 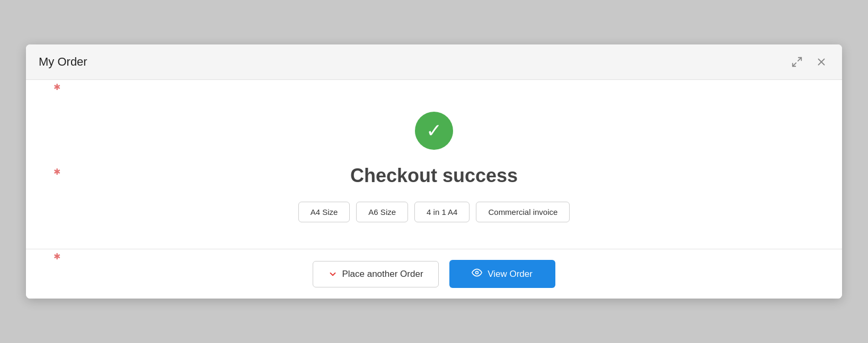 What do you see at coordinates (809, 62) in the screenshot?
I see `modal-header-actions` at bounding box center [809, 62].